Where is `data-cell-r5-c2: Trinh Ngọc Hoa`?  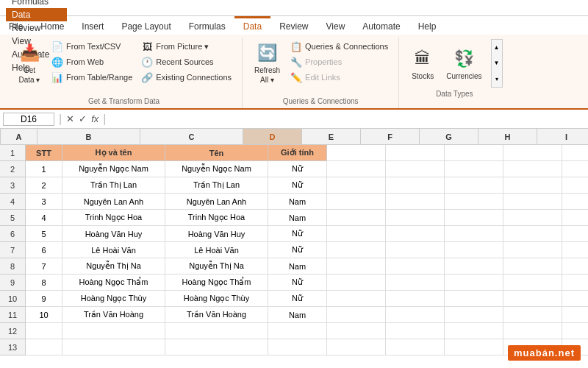
data-cell-r5-c2: Trinh Ngọc Hoa is located at coordinates (217, 218).